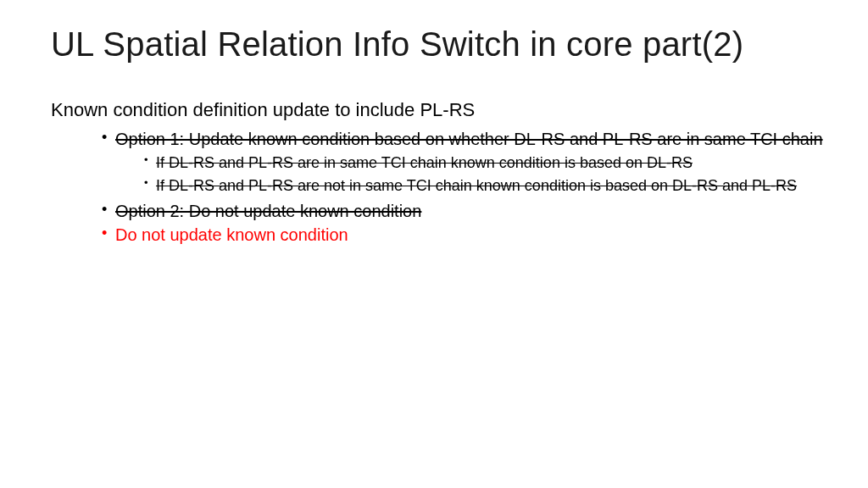  I want to click on option1-sub1-text: If DL-RS and PL-RS are in same TCI chain…, so click(424, 163).